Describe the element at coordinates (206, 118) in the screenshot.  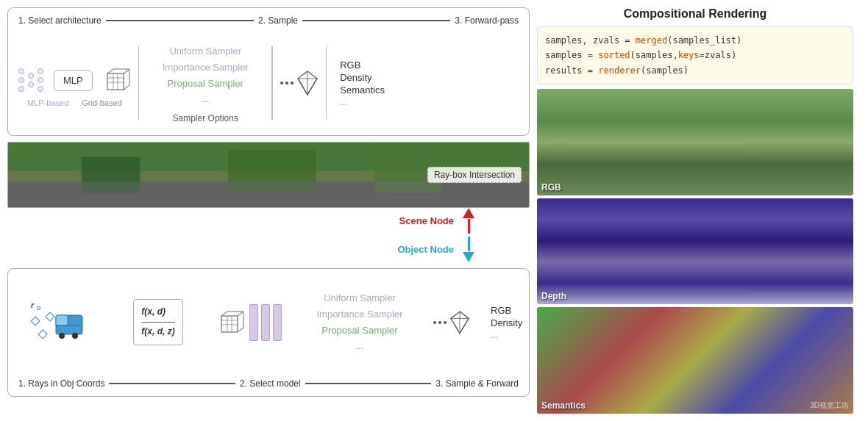
I see `sampler-title: Sampler Options` at that location.